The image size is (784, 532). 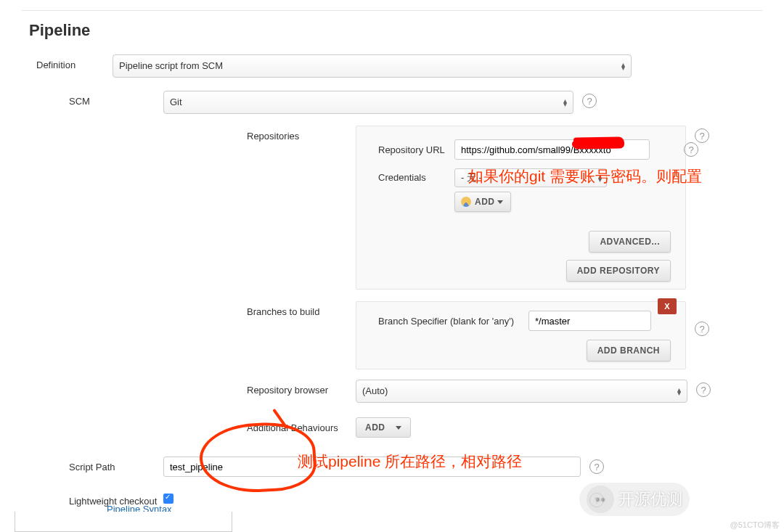 I want to click on additional-behaviours-label: Additional Behaviours, so click(x=301, y=427).